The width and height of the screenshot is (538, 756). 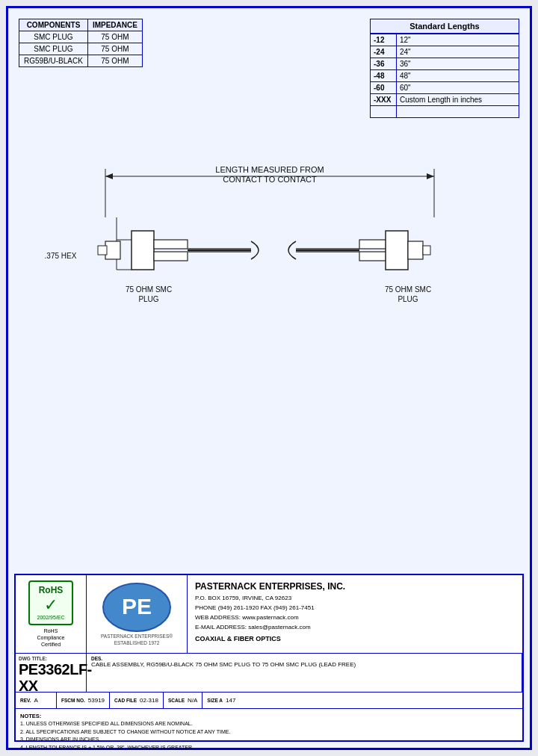 I want to click on note-3: 3. DIMENSIONS ARE IN INCHES., so click(x=269, y=740).